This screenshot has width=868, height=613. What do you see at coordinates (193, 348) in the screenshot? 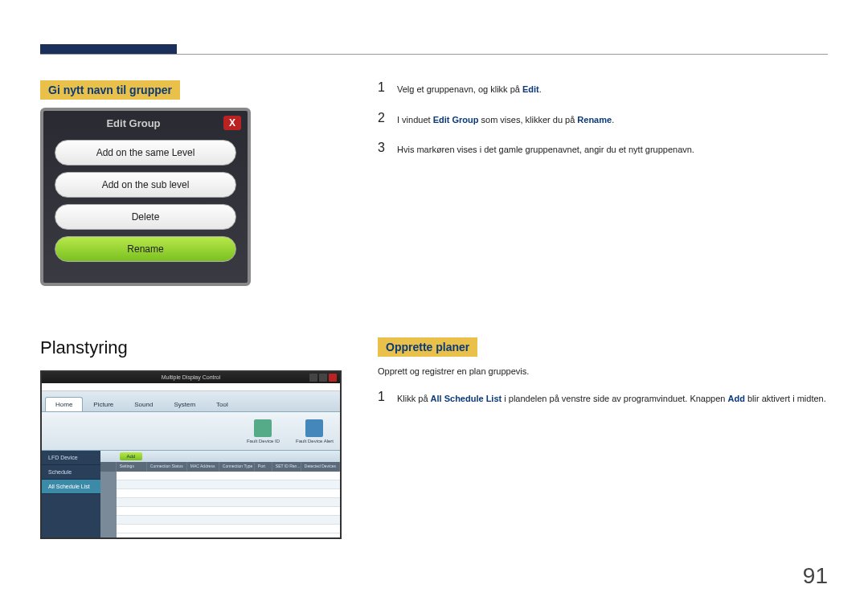
I see `plan-management-heading: Planstyring` at bounding box center [193, 348].